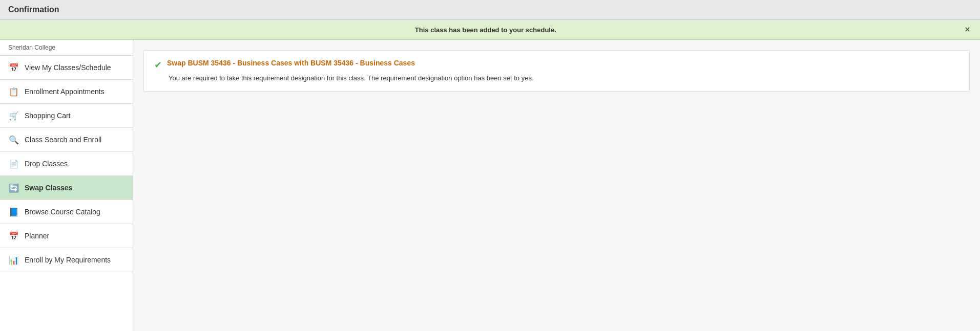  Describe the element at coordinates (486, 30) in the screenshot. I see `success-message: This class has been added to your schedu…` at that location.